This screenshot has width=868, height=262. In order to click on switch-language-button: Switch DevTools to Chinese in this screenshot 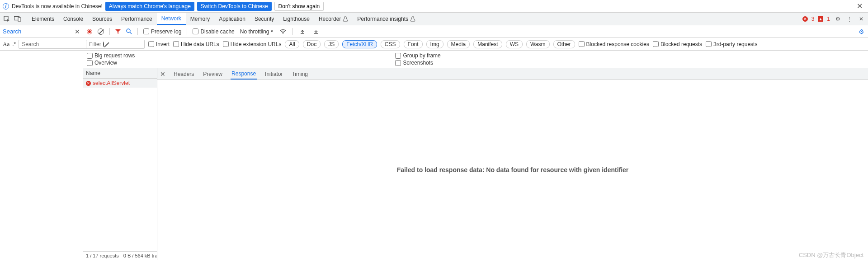, I will do `click(234, 6)`.